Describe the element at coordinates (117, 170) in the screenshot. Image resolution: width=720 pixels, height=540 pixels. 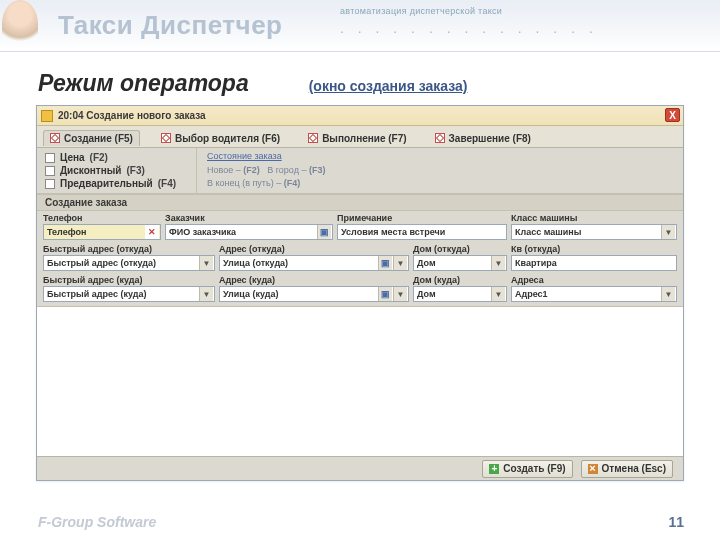
I see `checkbox-column: Цена (F2) Дисконтный (F3) Предварительны…` at that location.